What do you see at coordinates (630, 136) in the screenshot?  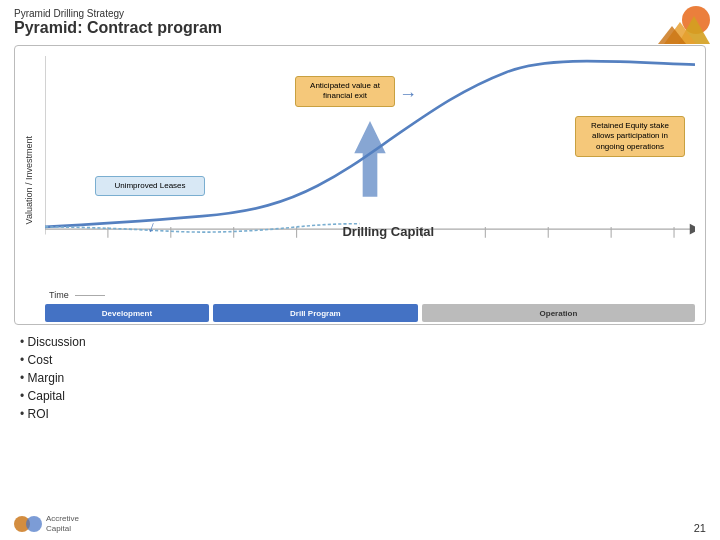 I see `annotation-retained: Retained Equity stake allows participati…` at bounding box center [630, 136].